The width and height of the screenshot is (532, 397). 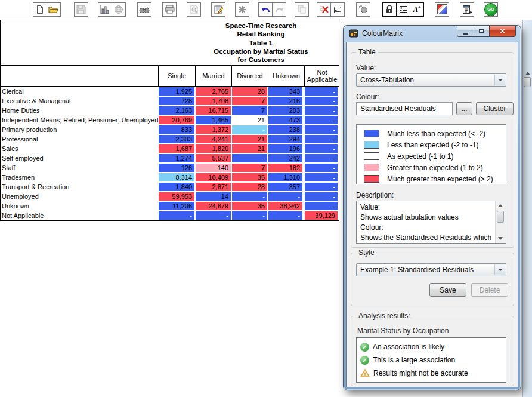 I want to click on row-label: Executive & Managerial, so click(x=36, y=101).